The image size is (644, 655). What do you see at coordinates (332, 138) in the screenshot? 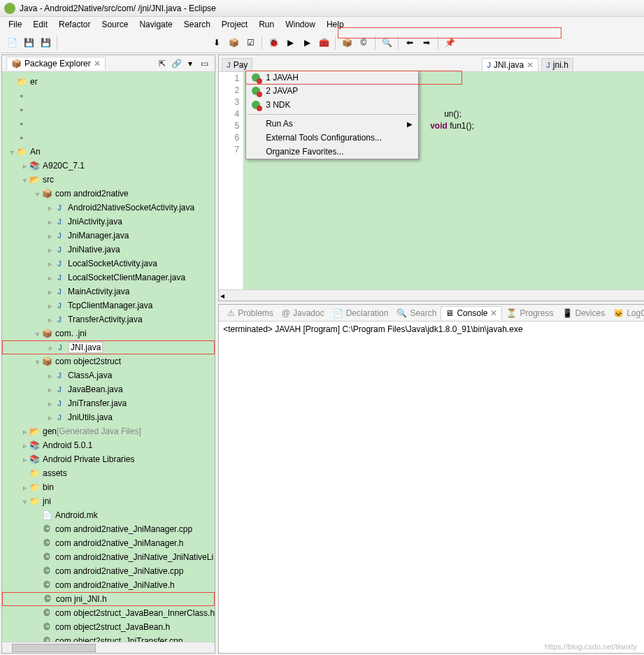
I see `menu-item: External Tools Configurations...` at bounding box center [332, 138].